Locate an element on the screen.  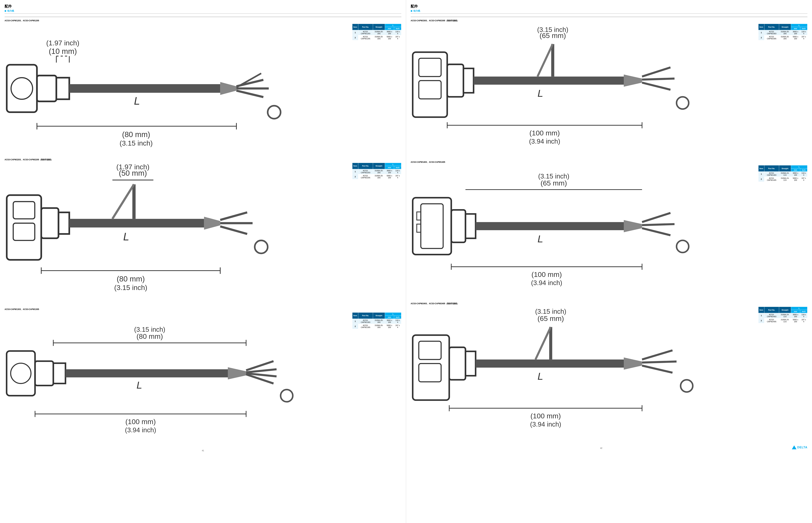
spec-table-2: Item Part No. Straight L mm inch is located at coordinates (377, 171).